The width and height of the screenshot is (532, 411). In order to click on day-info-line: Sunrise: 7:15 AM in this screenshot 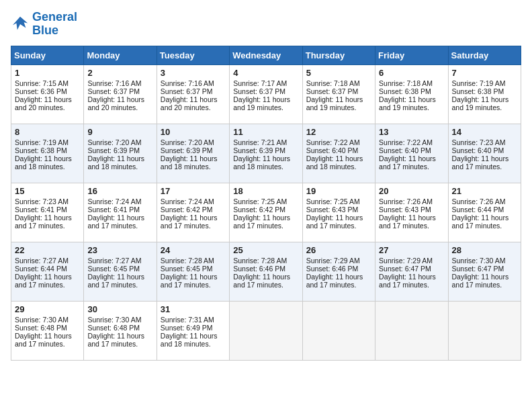, I will do `click(47, 83)`.